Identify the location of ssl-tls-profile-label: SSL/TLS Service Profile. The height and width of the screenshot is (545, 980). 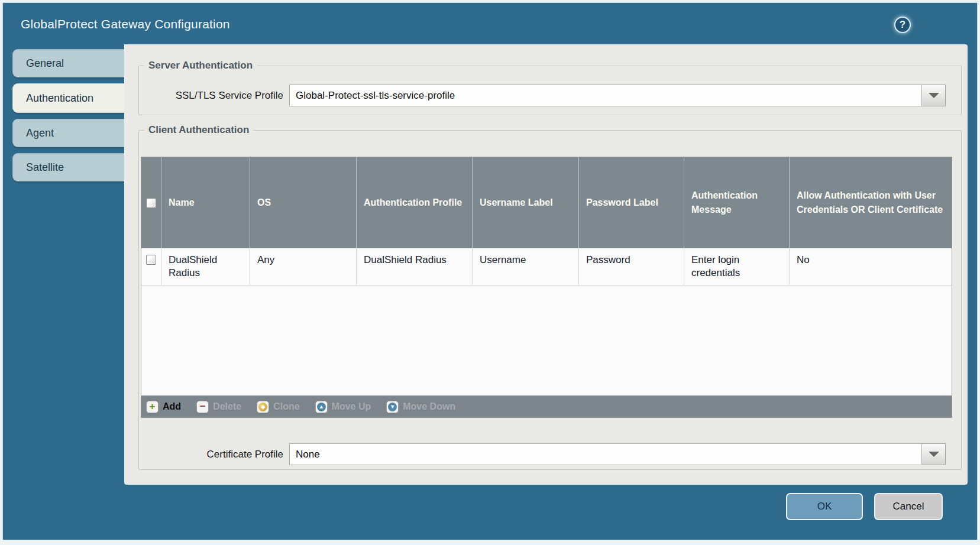
(214, 96).